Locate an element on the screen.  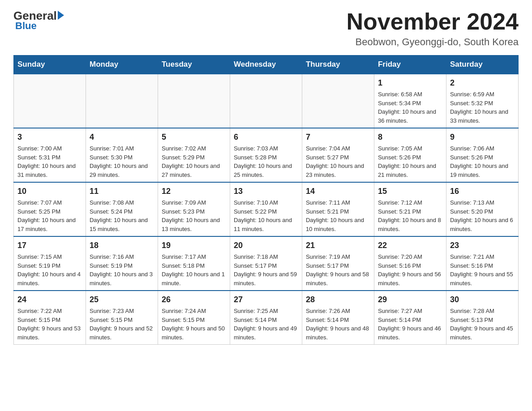
day-info: Sunrise: 7:02 AM Sunset: 5:29 PM Dayligh… is located at coordinates (194, 162).